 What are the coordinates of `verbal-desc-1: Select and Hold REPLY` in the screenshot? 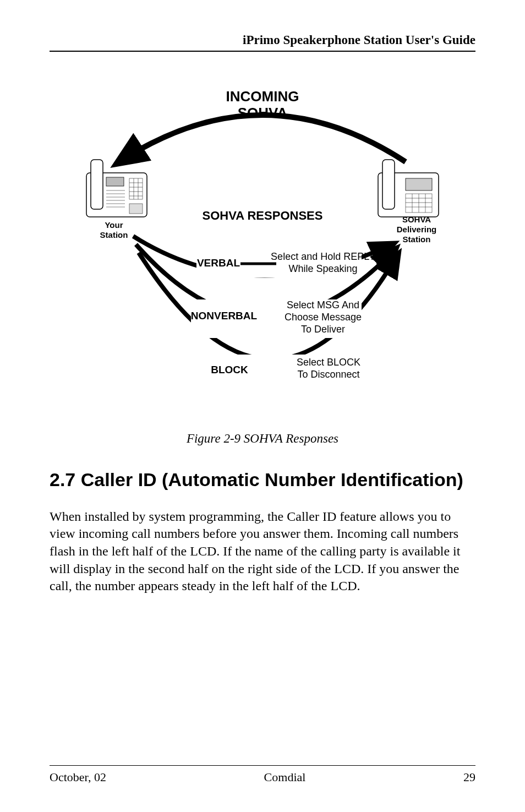 It's located at (323, 257).